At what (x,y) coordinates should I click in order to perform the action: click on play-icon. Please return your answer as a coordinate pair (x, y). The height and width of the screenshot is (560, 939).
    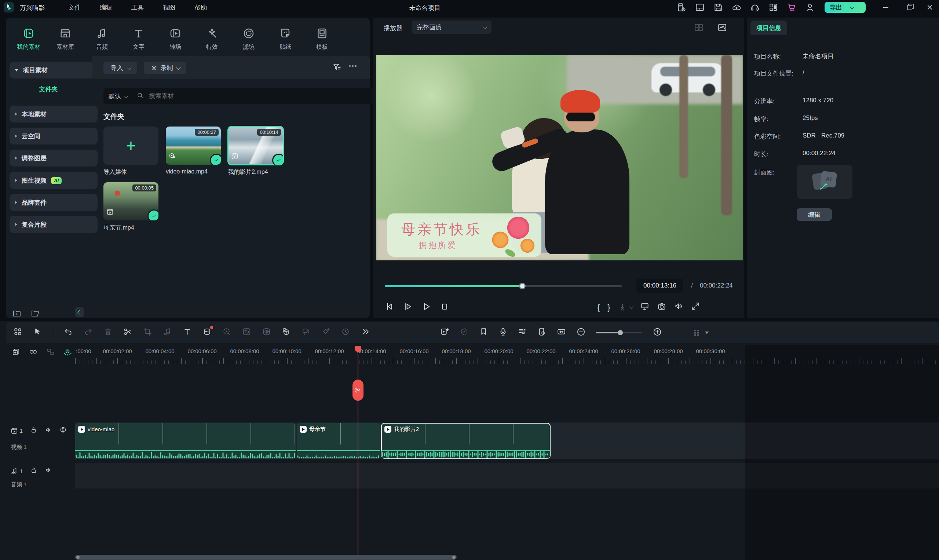
    Looking at the image, I should click on (426, 308).